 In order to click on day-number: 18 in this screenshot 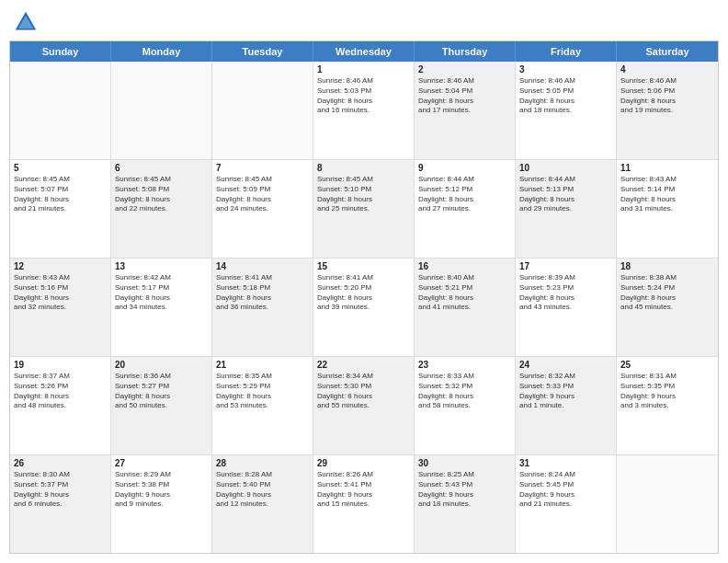, I will do `click(667, 267)`.